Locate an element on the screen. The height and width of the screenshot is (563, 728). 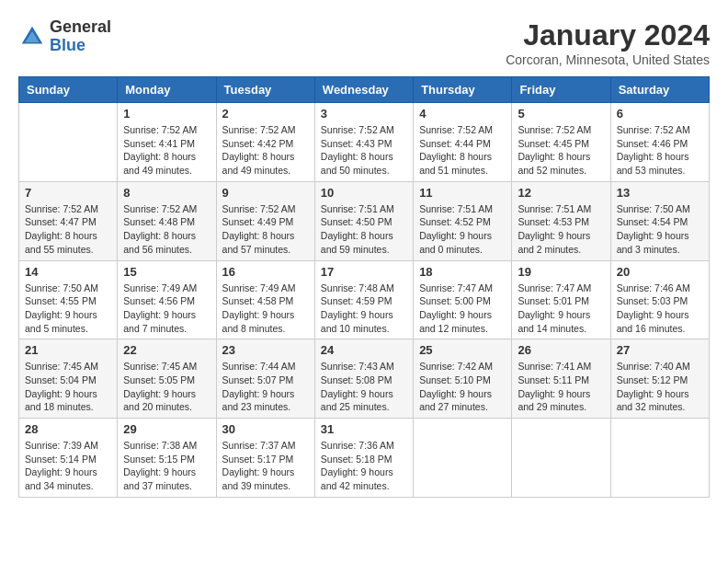
title-block: January 2024 Corcoran, Minnesota, United… is located at coordinates (608, 42).